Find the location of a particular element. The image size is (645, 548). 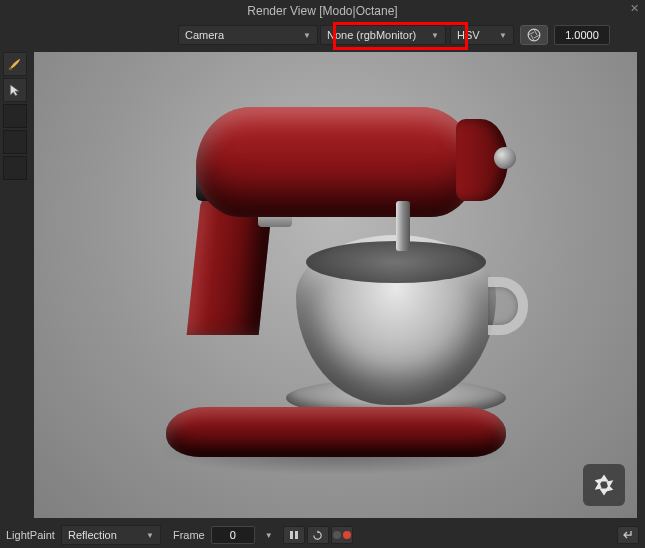

transport-controls is located at coordinates (318, 535).